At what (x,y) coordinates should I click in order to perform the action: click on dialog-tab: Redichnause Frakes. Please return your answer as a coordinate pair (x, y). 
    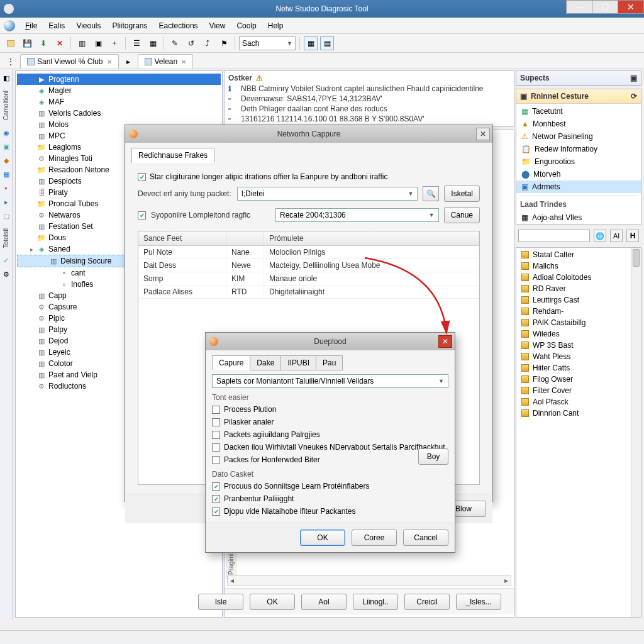
    Looking at the image, I should click on (173, 155).